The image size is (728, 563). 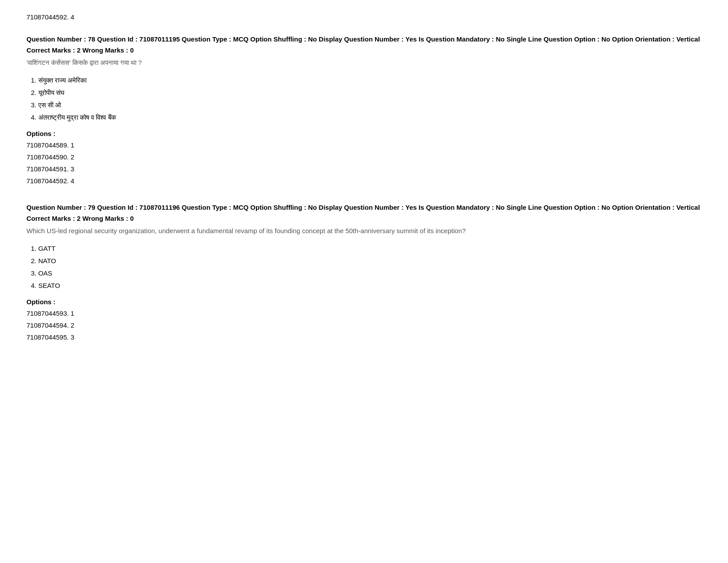 What do you see at coordinates (366, 261) in the screenshot?
I see `list-item: 2. NATO` at bounding box center [366, 261].